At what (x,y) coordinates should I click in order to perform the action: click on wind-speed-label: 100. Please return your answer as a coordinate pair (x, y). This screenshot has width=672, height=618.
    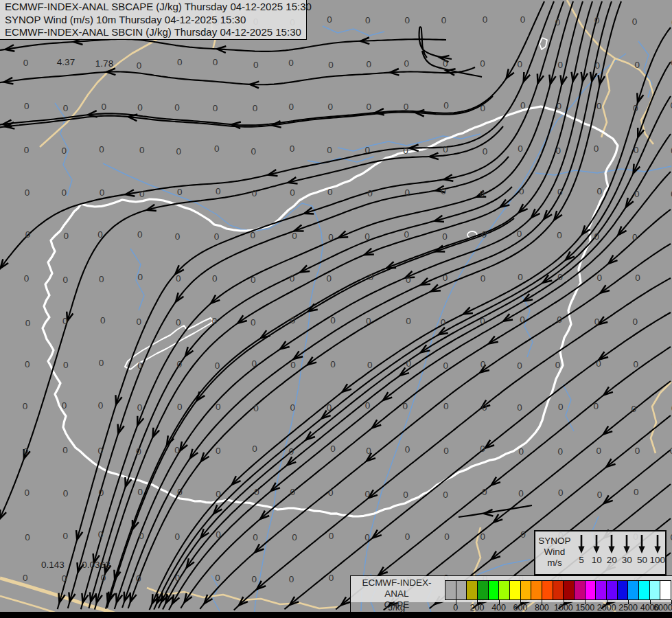
    Looking at the image, I should click on (658, 560).